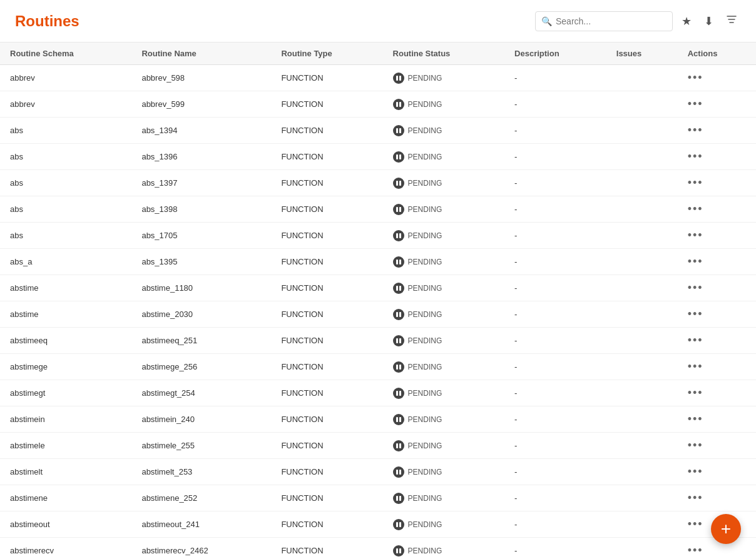  What do you see at coordinates (444, 54) in the screenshot?
I see `col-status: Routine Status` at bounding box center [444, 54].